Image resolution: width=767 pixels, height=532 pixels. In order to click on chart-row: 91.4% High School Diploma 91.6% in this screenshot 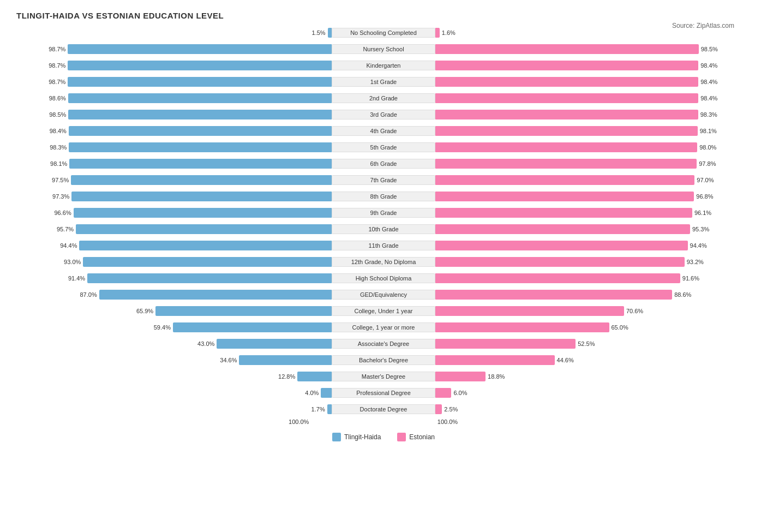, I will do `click(384, 278)`.